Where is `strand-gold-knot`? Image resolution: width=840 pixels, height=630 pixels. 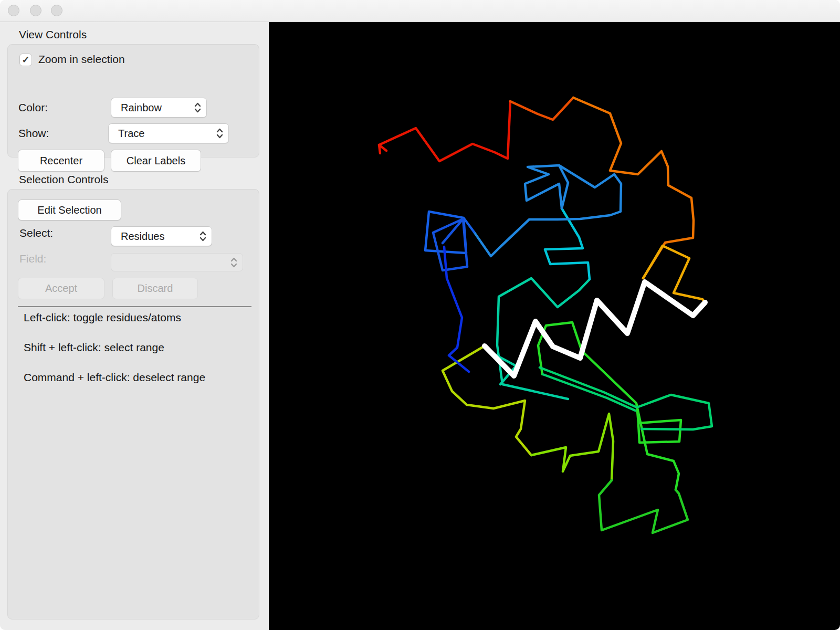
strand-gold-knot is located at coordinates (674, 274).